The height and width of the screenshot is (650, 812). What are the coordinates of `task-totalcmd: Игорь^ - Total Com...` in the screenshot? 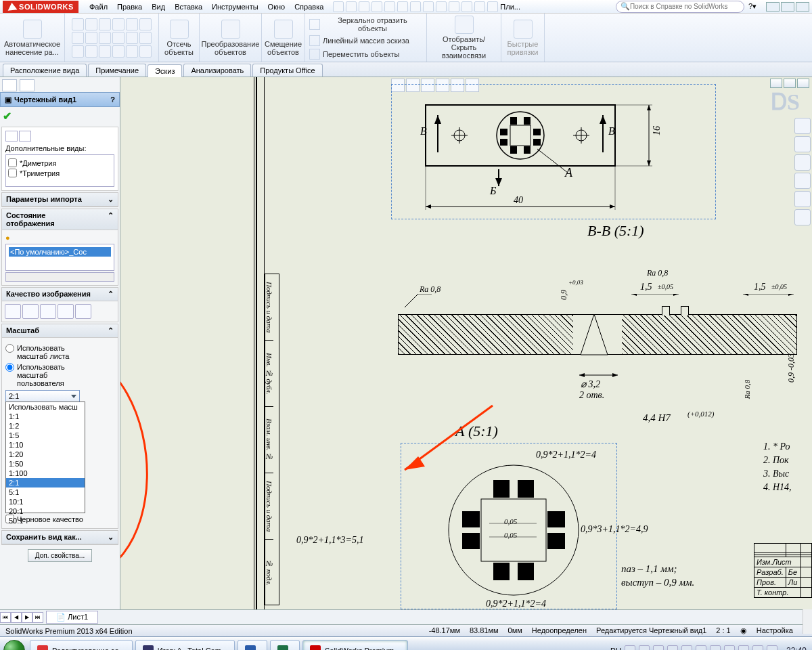 It's located at (185, 645).